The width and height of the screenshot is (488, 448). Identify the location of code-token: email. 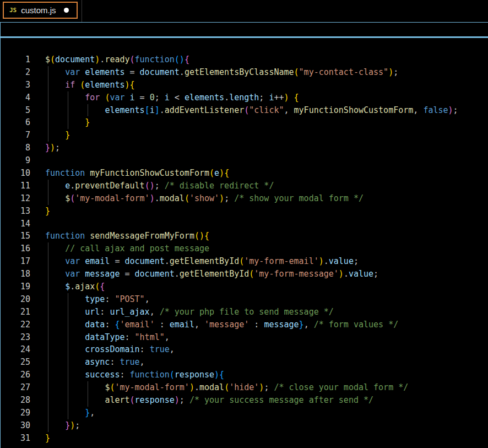
(97, 261).